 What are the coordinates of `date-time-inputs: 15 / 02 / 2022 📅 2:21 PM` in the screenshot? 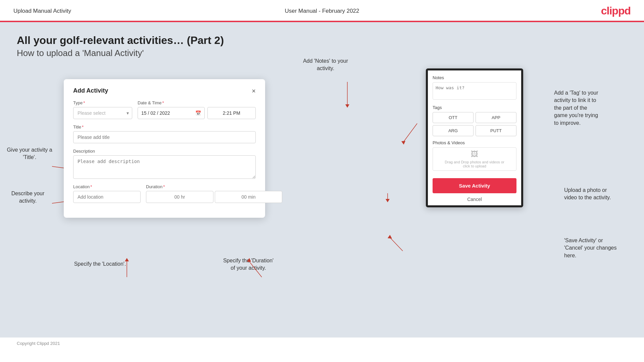 It's located at (197, 113).